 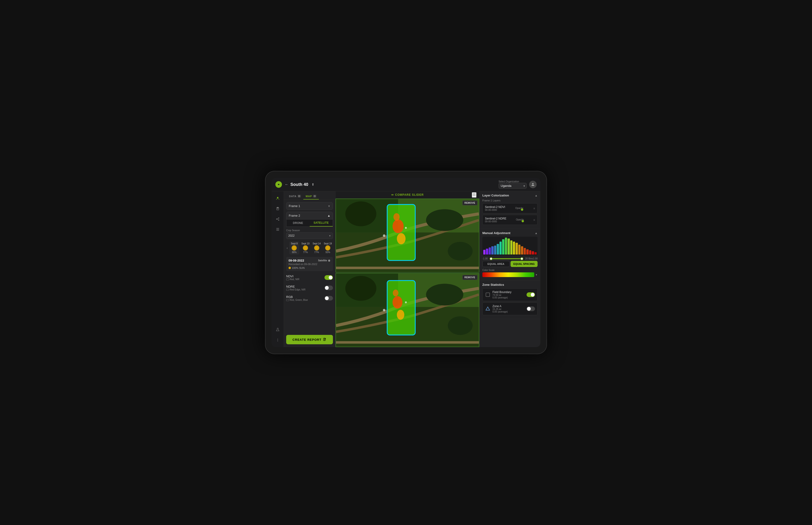 What do you see at coordinates (278, 330) in the screenshot?
I see `sidebar-item-flask` at bounding box center [278, 330].